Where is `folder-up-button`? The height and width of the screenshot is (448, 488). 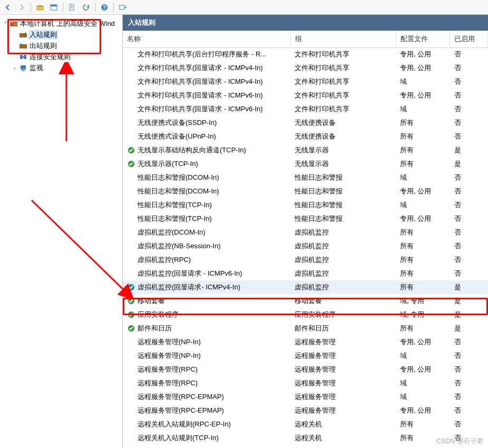 folder-up-button is located at coordinates (40, 7).